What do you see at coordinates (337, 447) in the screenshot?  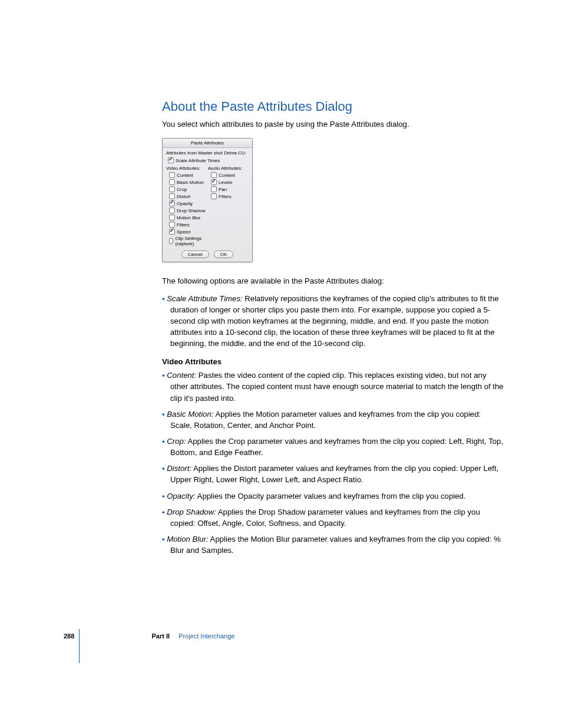 I see `bullet-text: Applies the Crop parameter values and ke…` at bounding box center [337, 447].